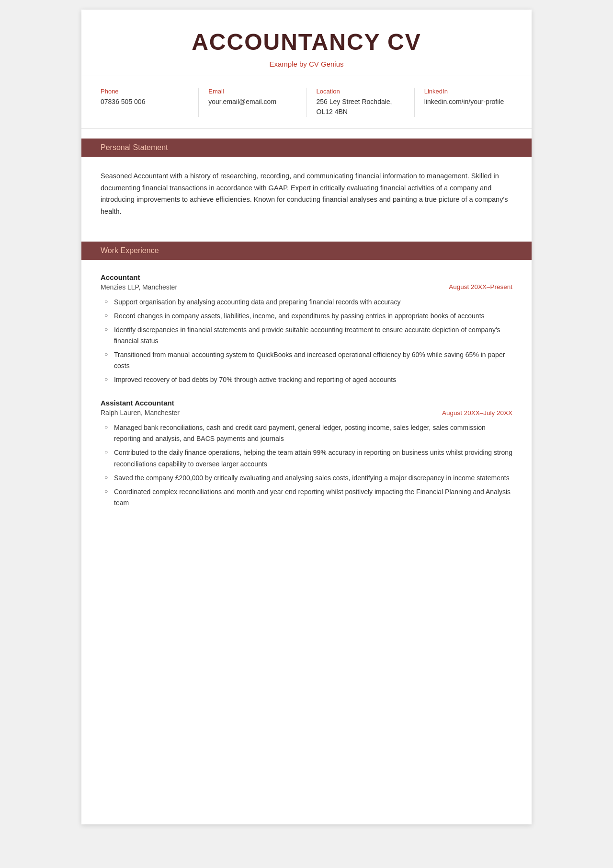 The image size is (613, 868). I want to click on contact-location: Location 256 Ley Street Rochdale, OL12 4…, so click(366, 103).